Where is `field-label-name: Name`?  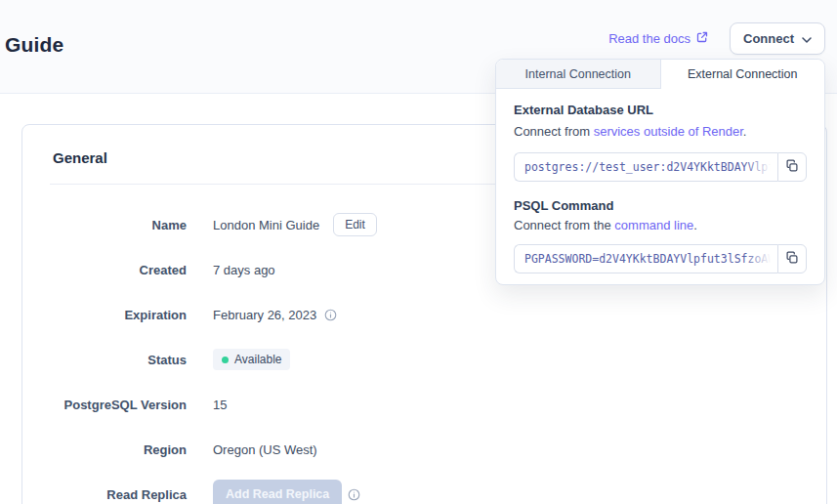 field-label-name: Name is located at coordinates (105, 225).